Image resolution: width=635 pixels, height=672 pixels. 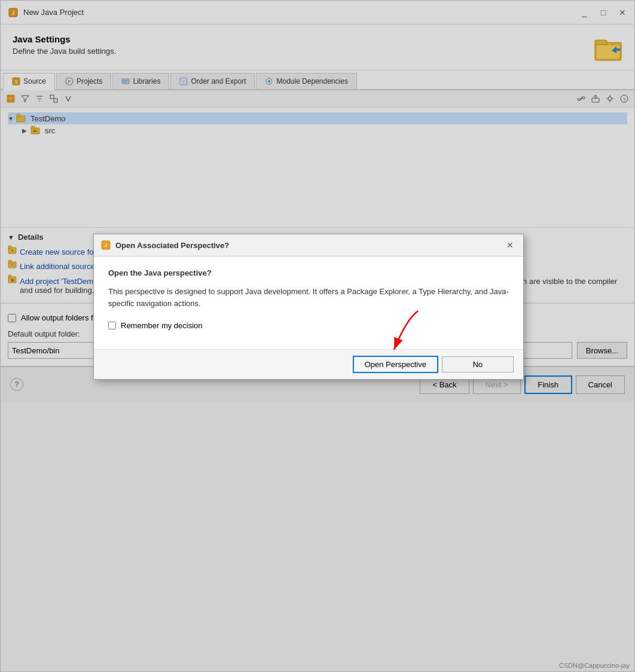 What do you see at coordinates (510, 245) in the screenshot?
I see `dialog-close-button: ✕` at bounding box center [510, 245].